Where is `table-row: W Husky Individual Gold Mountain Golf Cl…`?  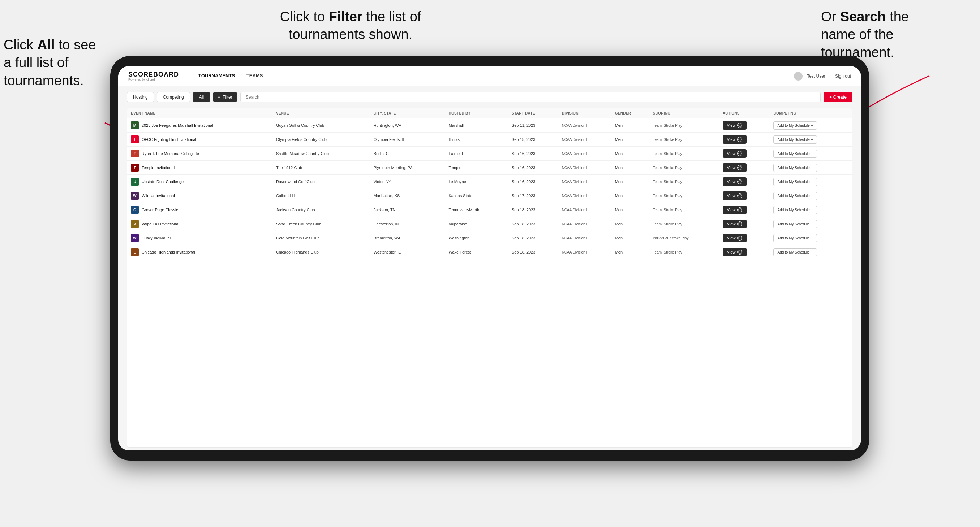
table-row: W Husky Individual Gold Mountain Golf Cl… is located at coordinates (490, 238).